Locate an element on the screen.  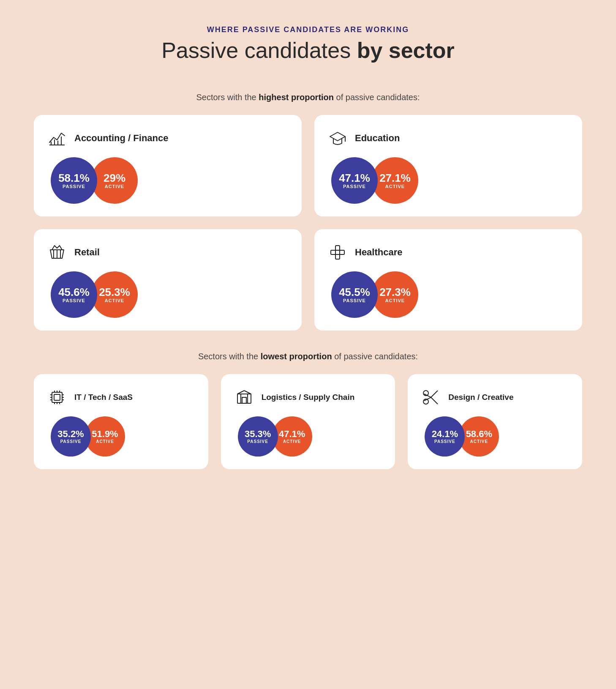
card-accounting-finance: Accounting / Finance 58.1% PASSIVE 29% A… is located at coordinates (168, 166).